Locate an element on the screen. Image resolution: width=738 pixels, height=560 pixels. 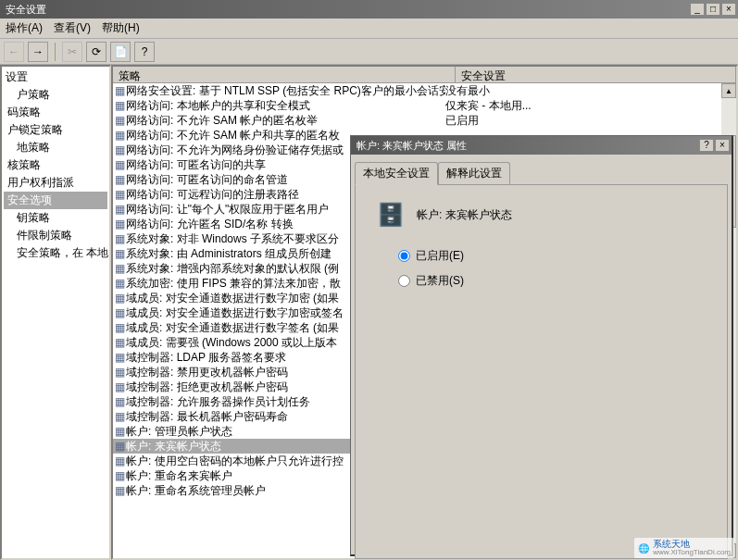
policy-setting: 已启用 is located at coordinates (591, 120).